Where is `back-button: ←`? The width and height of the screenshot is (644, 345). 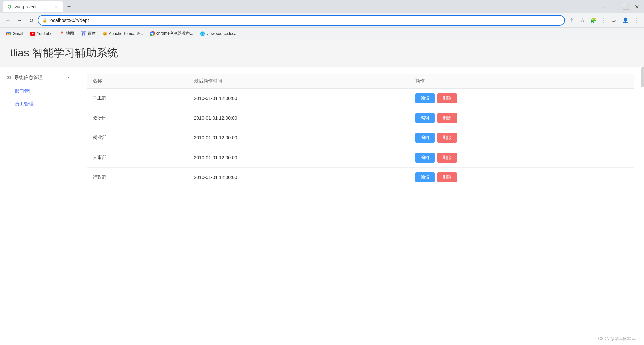
back-button: ← is located at coordinates (8, 20).